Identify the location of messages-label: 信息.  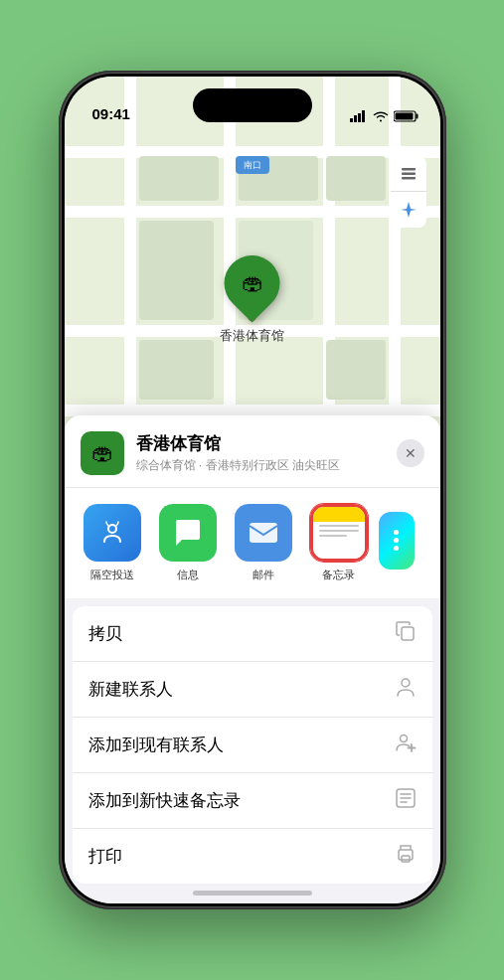
(188, 574).